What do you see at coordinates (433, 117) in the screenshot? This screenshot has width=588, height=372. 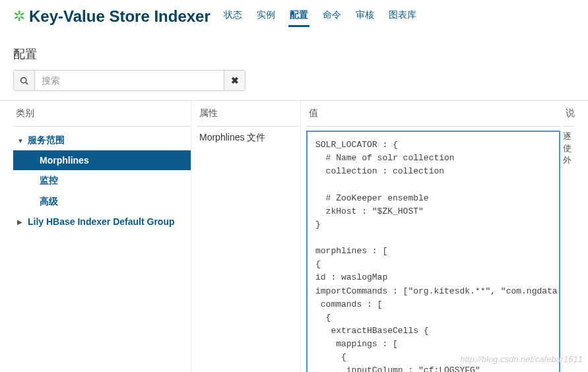 I see `value-header: 值` at bounding box center [433, 117].